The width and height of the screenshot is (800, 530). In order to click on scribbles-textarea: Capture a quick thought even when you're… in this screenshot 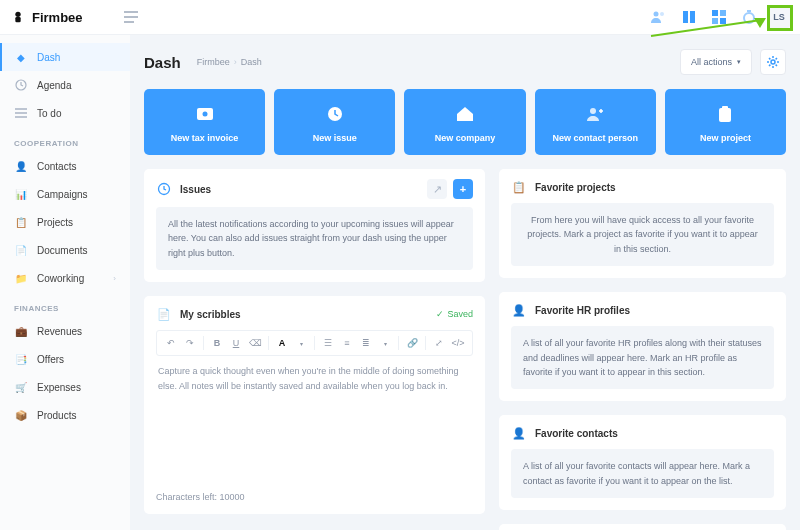, I will do `click(314, 397)`.